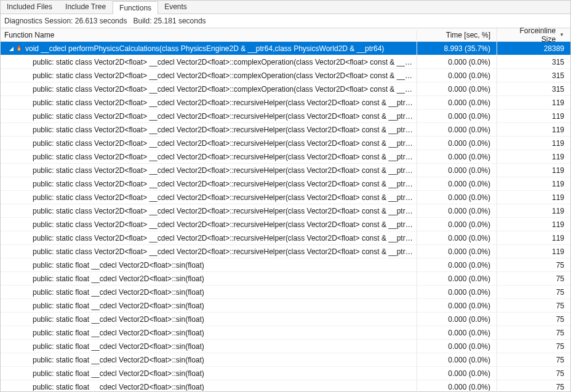 Image resolution: width=571 pixels, height=392 pixels. Describe the element at coordinates (101, 21) in the screenshot. I see `session-value: 26.613 seconds` at that location.